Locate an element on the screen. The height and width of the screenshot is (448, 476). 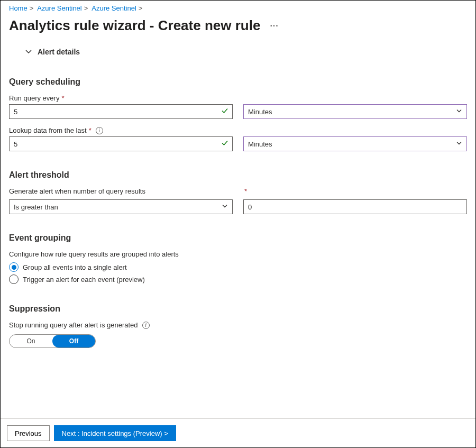
breadcrumb-sentinel-2: Azure Sentinel is located at coordinates (114, 8).